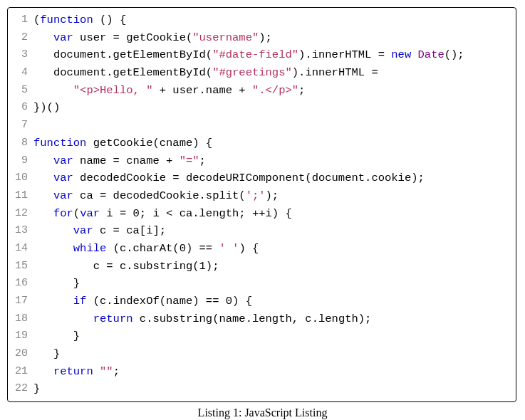  I want to click on code-line, so click(272, 125).